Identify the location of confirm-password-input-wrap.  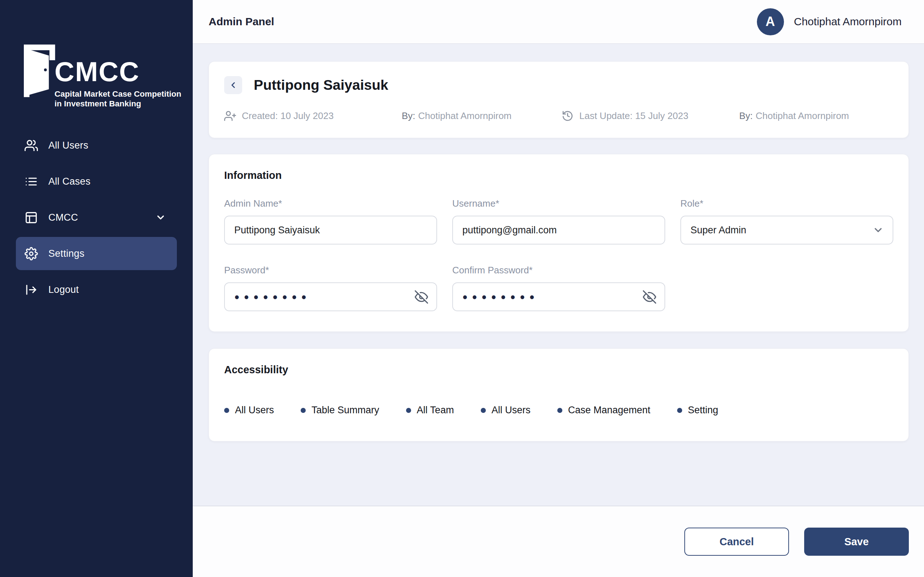
(559, 297).